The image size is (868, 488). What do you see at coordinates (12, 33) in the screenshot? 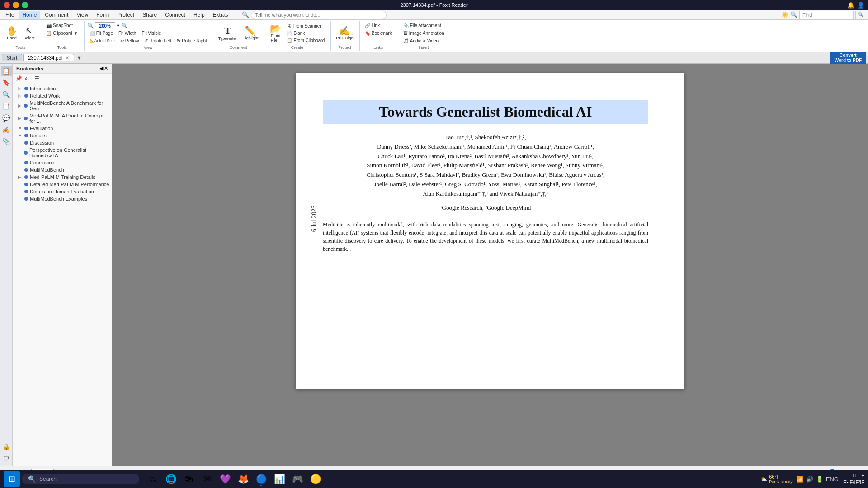
I see `hand-button: ✋ Hand` at bounding box center [12, 33].